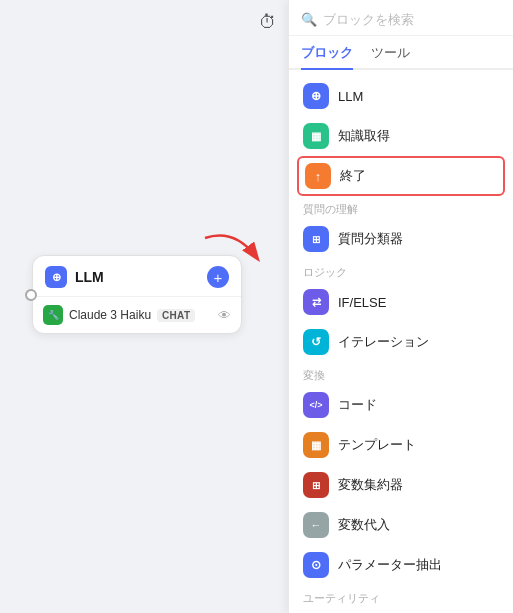 The image size is (513, 613). What do you see at coordinates (53, 315) in the screenshot?
I see `model-icon: 🔧` at bounding box center [53, 315].